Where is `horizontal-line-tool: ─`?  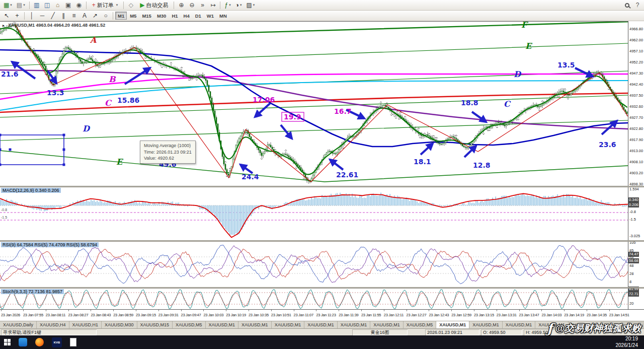 horizontal-line-tool: ─ is located at coordinates (42, 16).